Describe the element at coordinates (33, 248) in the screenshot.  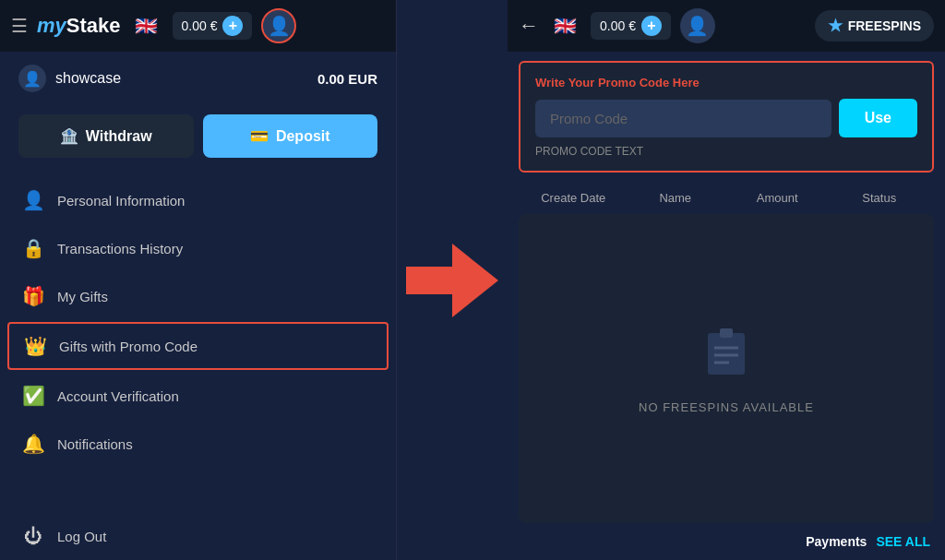
I see `history-icon: 🔒` at that location.